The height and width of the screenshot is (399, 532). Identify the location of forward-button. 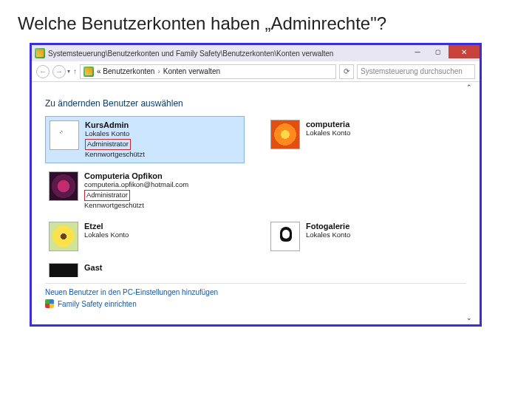
(59, 72).